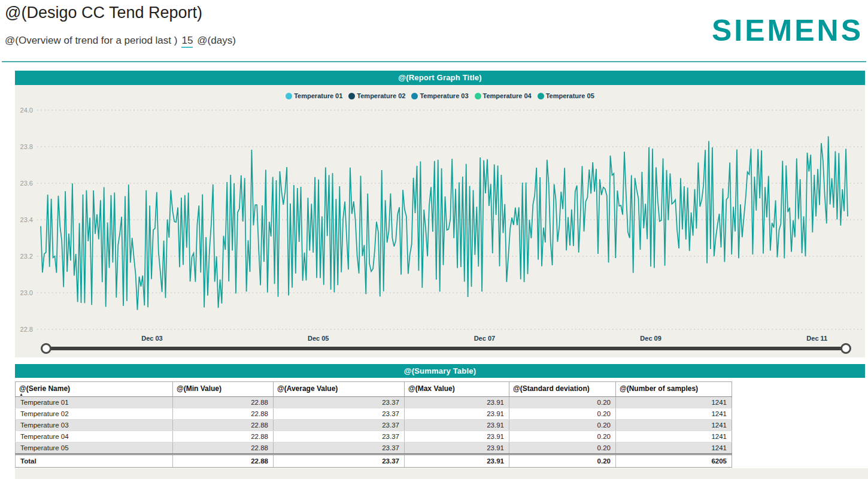 This screenshot has width=868, height=485. I want to click on x-tick-label: Dec 07, so click(485, 338).